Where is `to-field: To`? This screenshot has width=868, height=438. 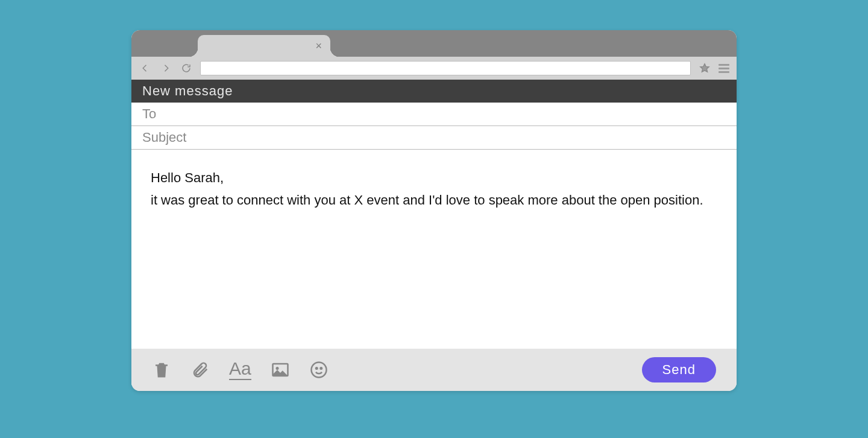
to-field: To is located at coordinates (434, 115).